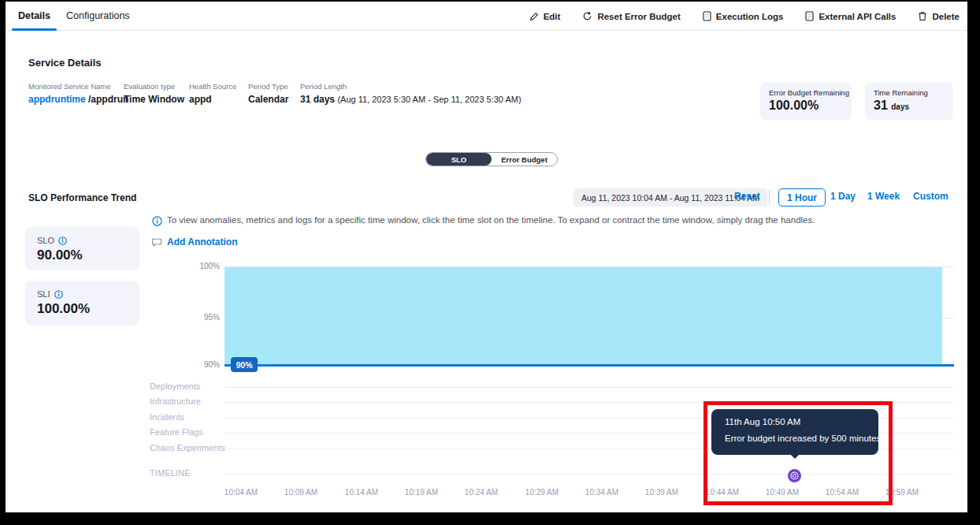  What do you see at coordinates (707, 16) in the screenshot?
I see `document-icon` at bounding box center [707, 16].